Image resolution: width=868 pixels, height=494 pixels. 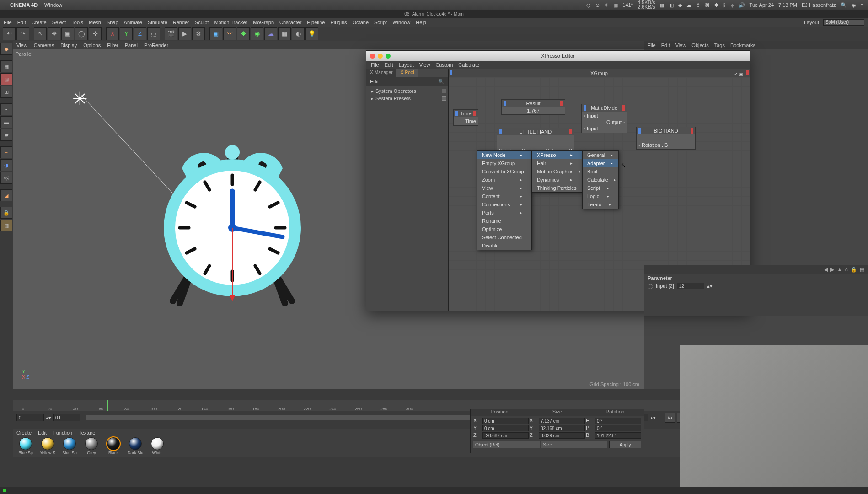 I want to click on make-editable: ◆, so click(x=6, y=49).